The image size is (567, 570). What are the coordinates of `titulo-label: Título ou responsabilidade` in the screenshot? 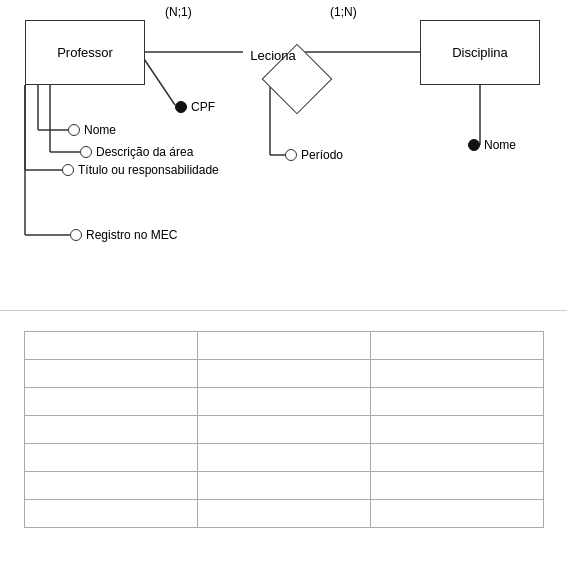 It's located at (148, 170).